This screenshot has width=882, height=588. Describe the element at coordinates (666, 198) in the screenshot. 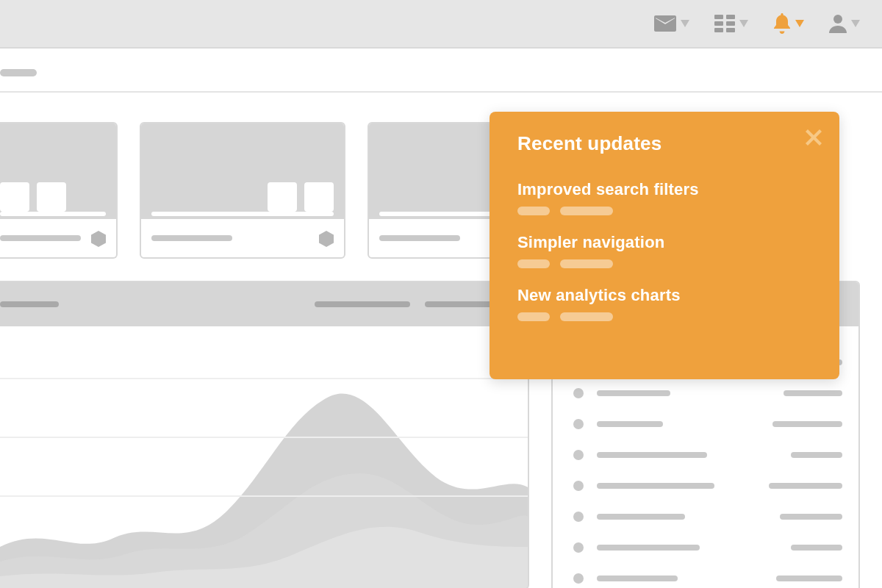

I see `notification-item: Improved search filters` at that location.